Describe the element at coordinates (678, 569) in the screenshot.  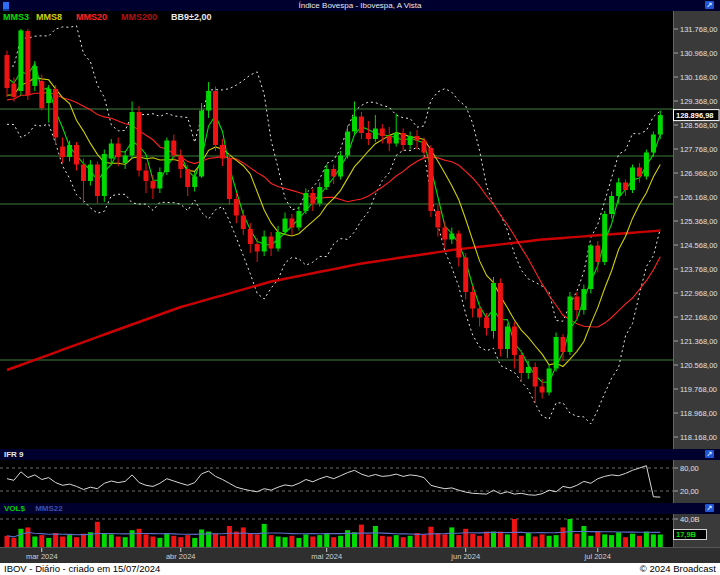
I see `copyright-text: © 2024 Broadcast` at that location.